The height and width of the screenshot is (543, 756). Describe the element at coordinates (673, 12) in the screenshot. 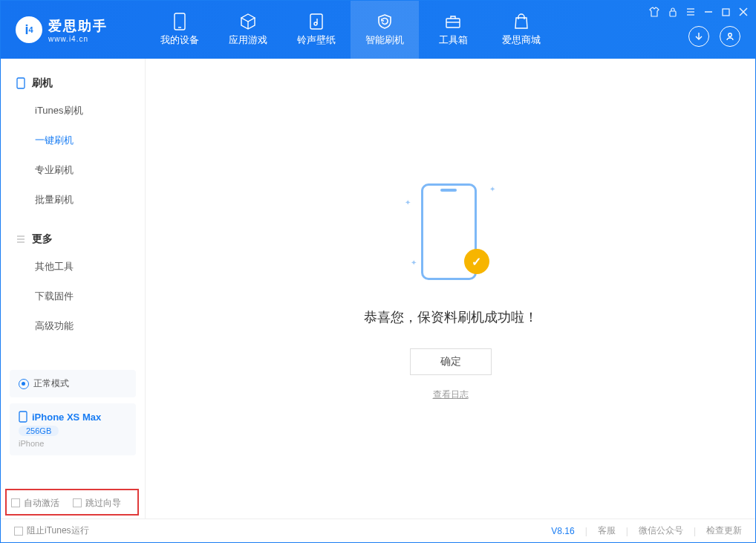

I see `lock-icon` at that location.